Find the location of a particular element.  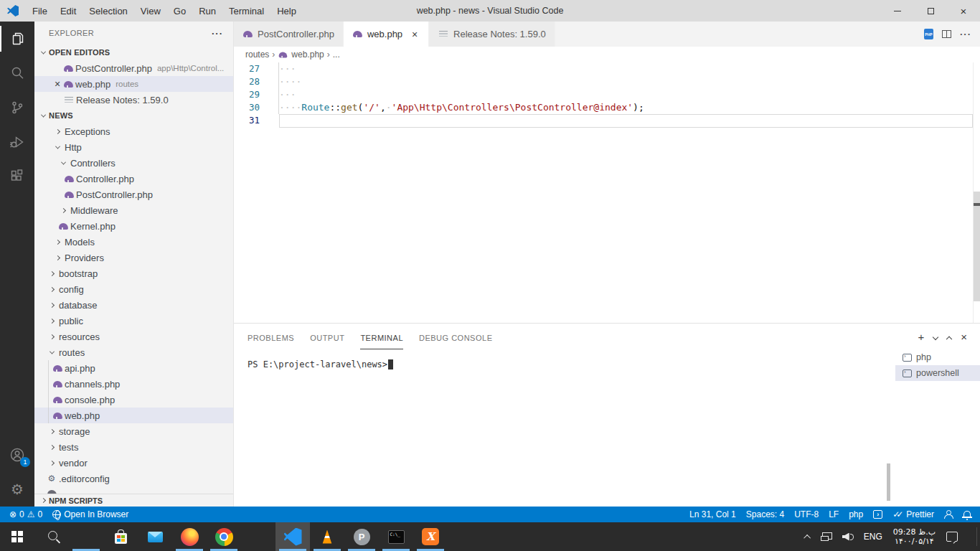

editor-tab-postcontroller-php: PostController.php is located at coordinates (288, 34).